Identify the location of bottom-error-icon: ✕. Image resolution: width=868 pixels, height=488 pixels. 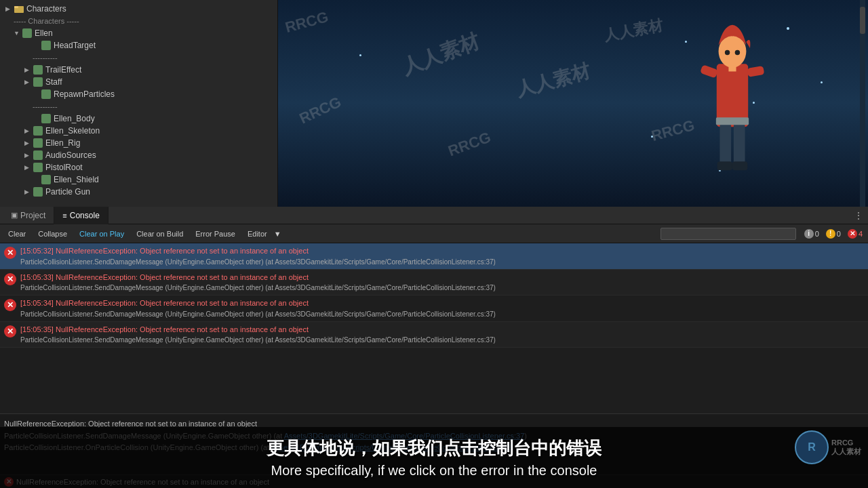
(9, 482).